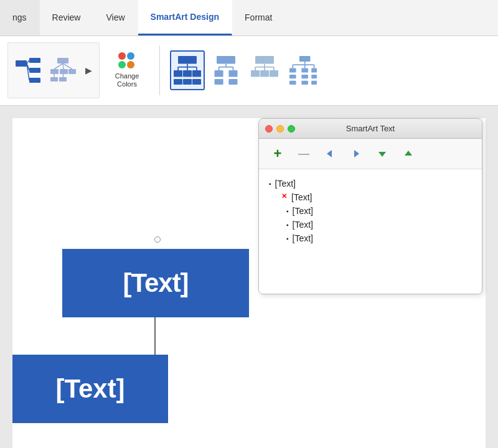 This screenshot has width=498, height=448. Describe the element at coordinates (67, 17) in the screenshot. I see `tab-review: Review` at that location.